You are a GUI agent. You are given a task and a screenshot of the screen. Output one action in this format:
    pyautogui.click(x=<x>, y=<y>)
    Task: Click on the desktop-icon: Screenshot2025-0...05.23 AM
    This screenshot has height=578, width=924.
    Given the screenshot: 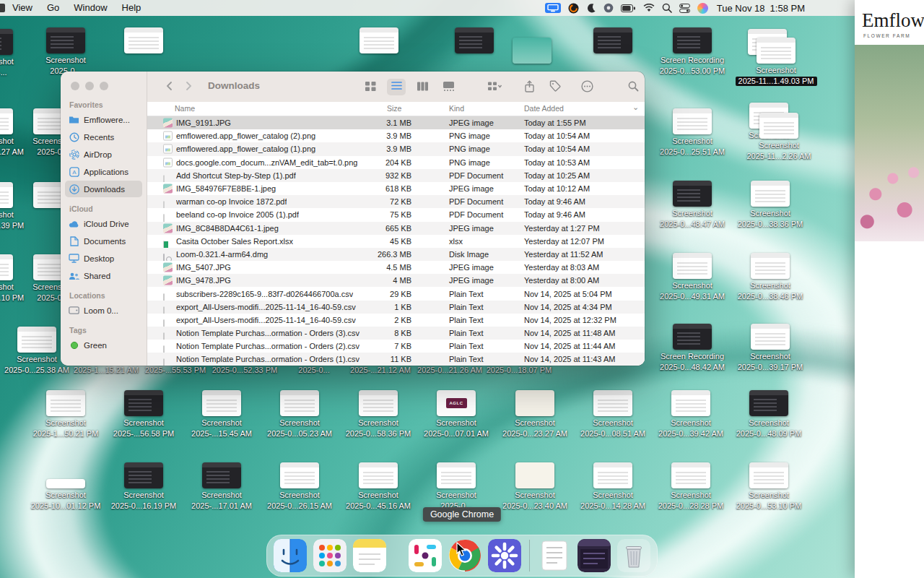 What is the action you would take?
    pyautogui.click(x=300, y=415)
    